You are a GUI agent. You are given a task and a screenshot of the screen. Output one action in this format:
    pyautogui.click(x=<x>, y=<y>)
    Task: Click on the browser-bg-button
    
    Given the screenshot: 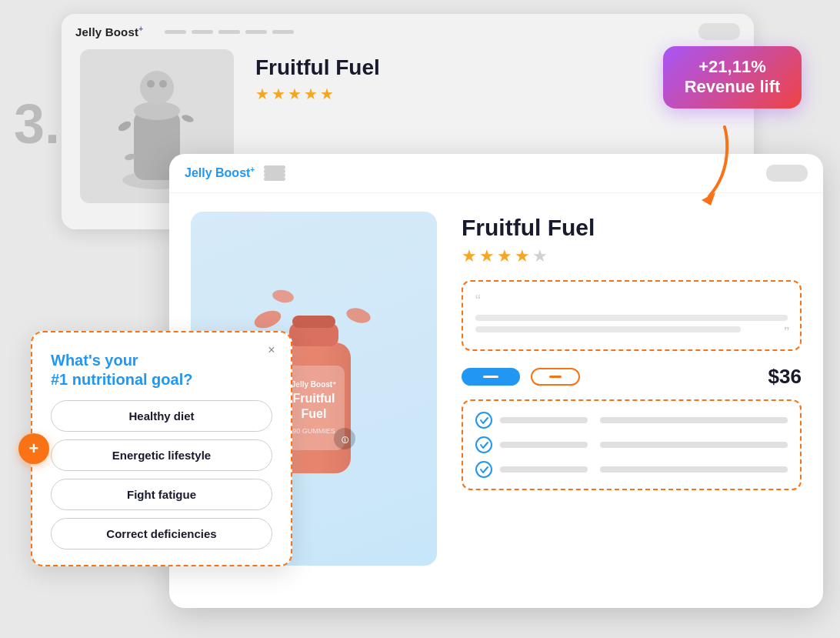 What is the action you would take?
    pyautogui.click(x=719, y=32)
    